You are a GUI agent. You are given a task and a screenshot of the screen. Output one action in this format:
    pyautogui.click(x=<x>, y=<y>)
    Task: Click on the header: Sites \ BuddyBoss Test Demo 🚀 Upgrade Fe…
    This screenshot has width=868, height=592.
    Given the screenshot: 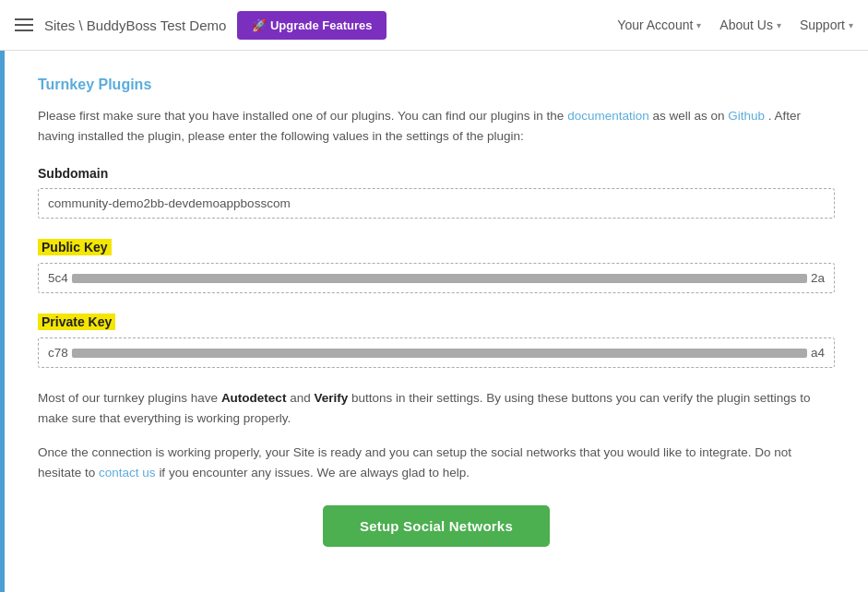 What is the action you would take?
    pyautogui.click(x=434, y=26)
    